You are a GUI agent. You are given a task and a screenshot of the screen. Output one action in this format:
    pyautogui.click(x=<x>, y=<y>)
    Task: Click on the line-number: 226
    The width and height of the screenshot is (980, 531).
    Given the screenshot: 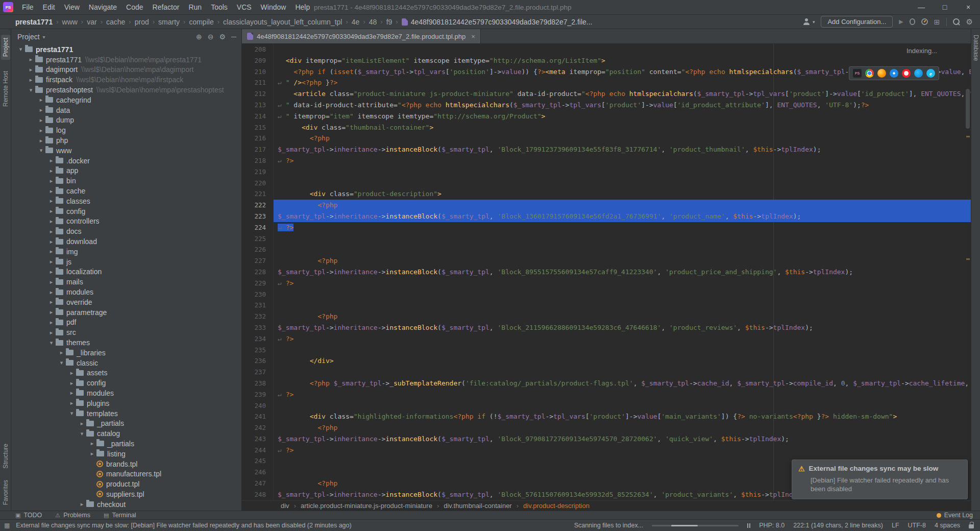 What is the action you would take?
    pyautogui.click(x=258, y=250)
    